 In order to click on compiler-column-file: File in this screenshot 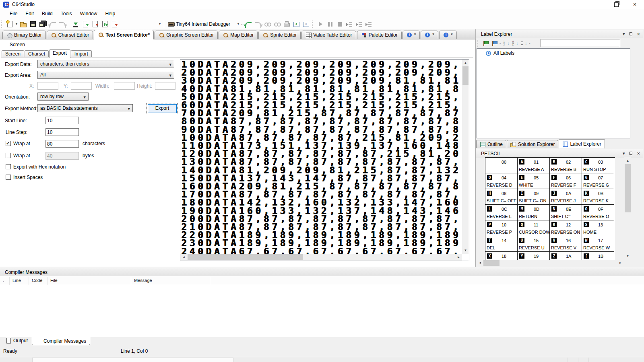, I will do `click(89, 281)`.